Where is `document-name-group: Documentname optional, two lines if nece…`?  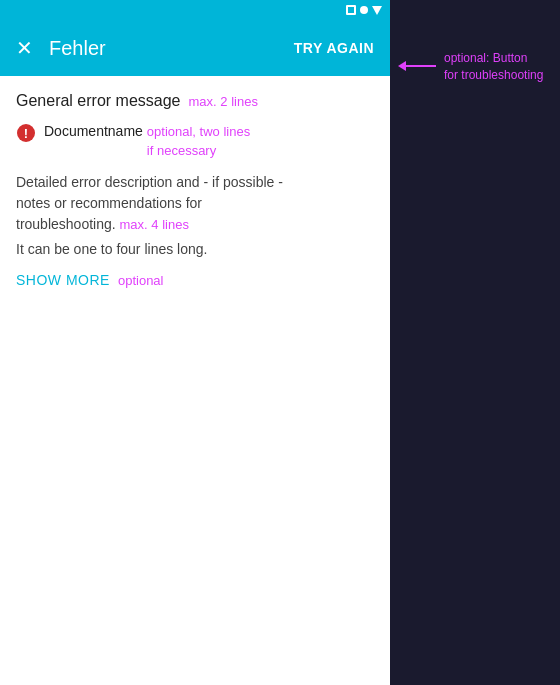
document-name-group: Documentname optional, two lines if nece… is located at coordinates (147, 141).